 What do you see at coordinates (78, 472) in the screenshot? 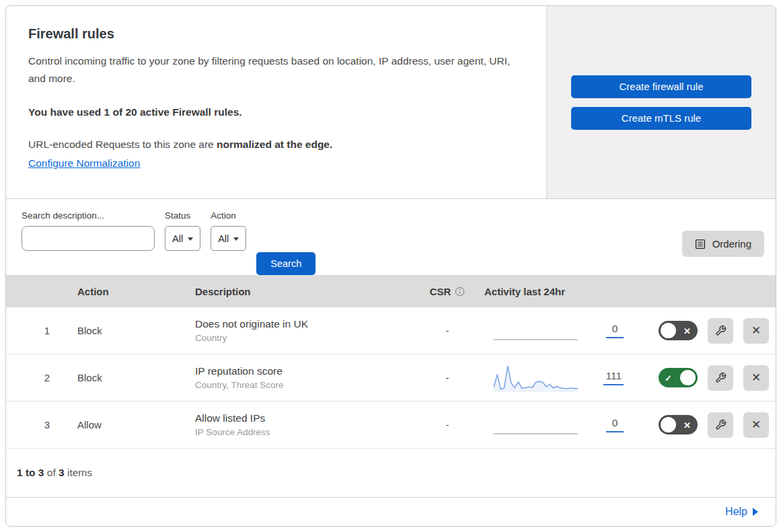
I see `items-word: items` at bounding box center [78, 472].